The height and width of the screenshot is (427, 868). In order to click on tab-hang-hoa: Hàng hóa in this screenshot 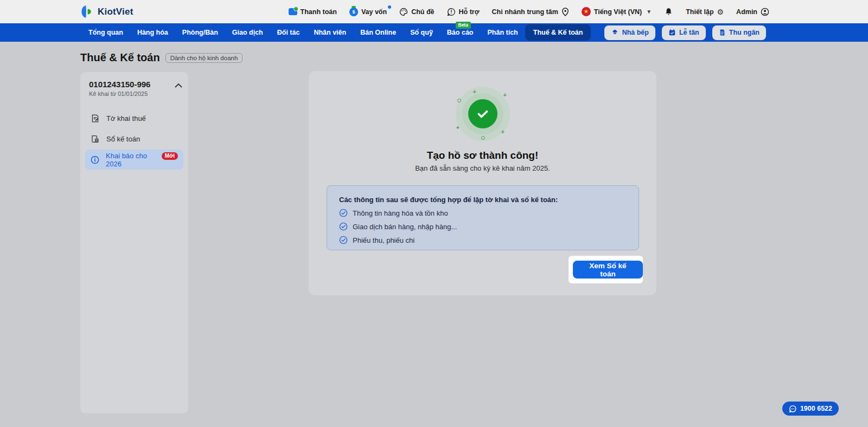, I will do `click(153, 33)`.